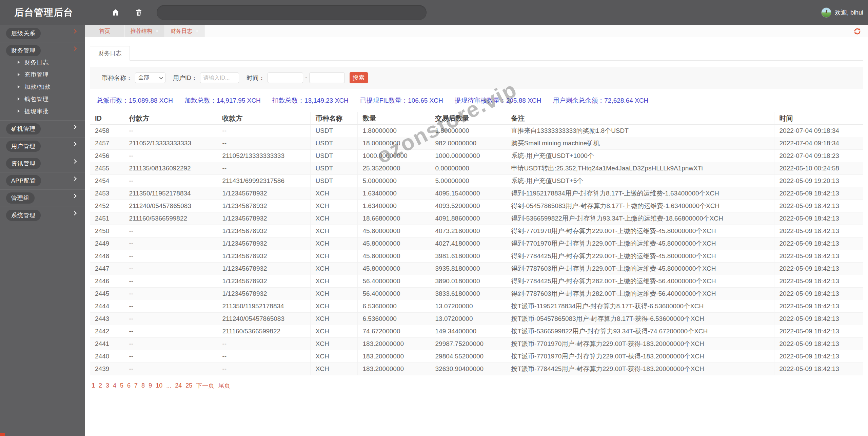 The width and height of the screenshot is (868, 436). Describe the element at coordinates (150, 78) in the screenshot. I see `coin-type-select: 全部` at that location.